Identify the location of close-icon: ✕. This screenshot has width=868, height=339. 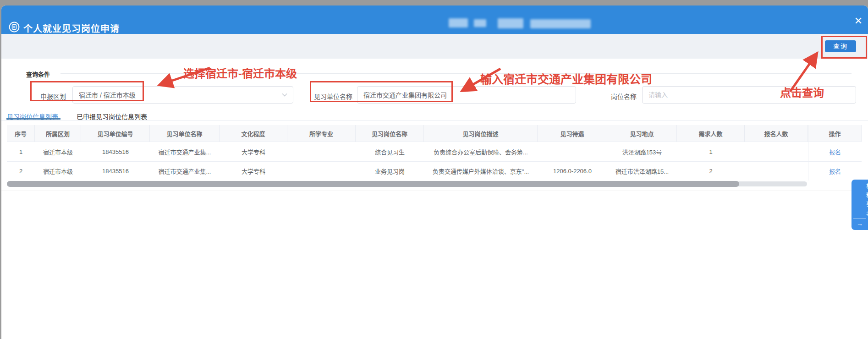
(858, 21).